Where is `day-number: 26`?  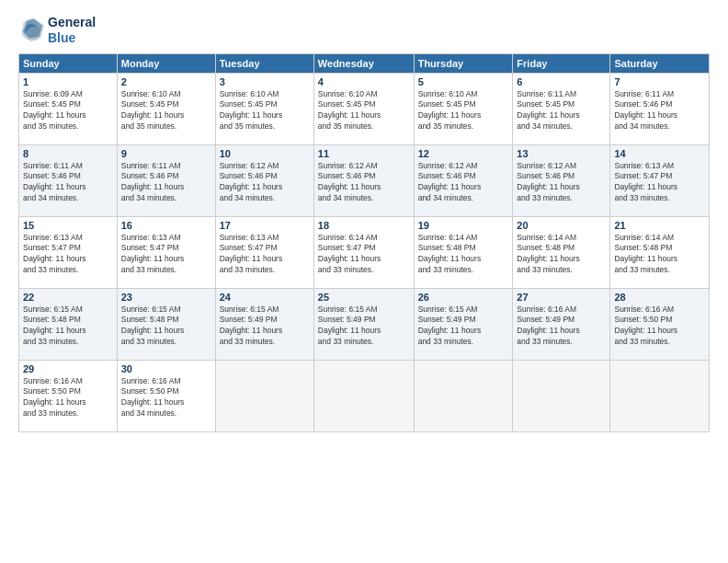
day-number: 26 is located at coordinates (463, 297).